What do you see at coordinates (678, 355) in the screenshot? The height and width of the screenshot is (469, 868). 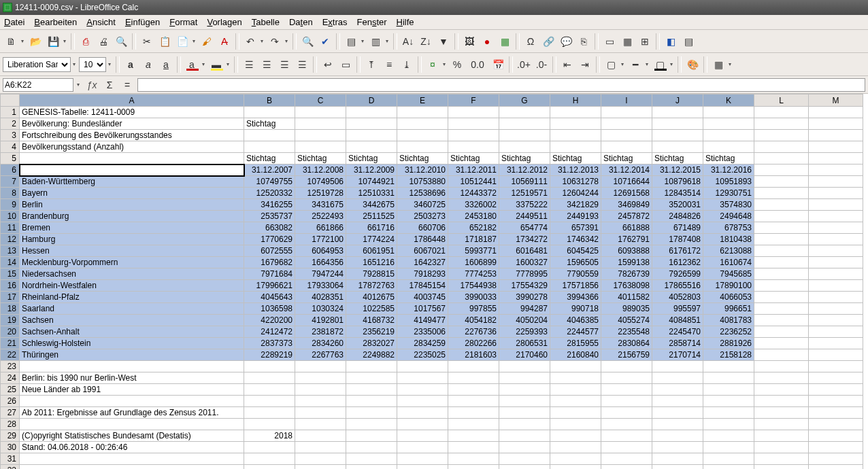 I see `cell-J22: 2170714` at bounding box center [678, 355].